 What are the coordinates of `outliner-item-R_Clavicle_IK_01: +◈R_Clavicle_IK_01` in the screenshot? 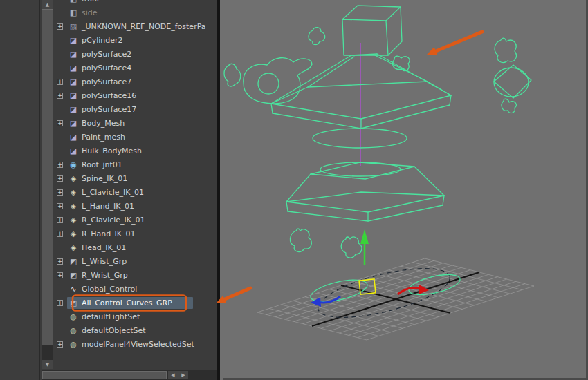 It's located at (137, 220).